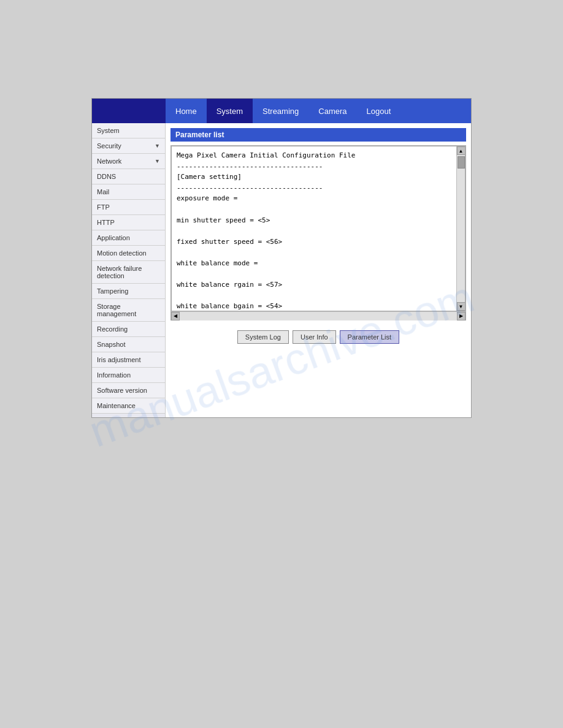 The image size is (563, 728). Describe the element at coordinates (129, 310) in the screenshot. I see `sidebar-item-storage: Storage management` at that location.